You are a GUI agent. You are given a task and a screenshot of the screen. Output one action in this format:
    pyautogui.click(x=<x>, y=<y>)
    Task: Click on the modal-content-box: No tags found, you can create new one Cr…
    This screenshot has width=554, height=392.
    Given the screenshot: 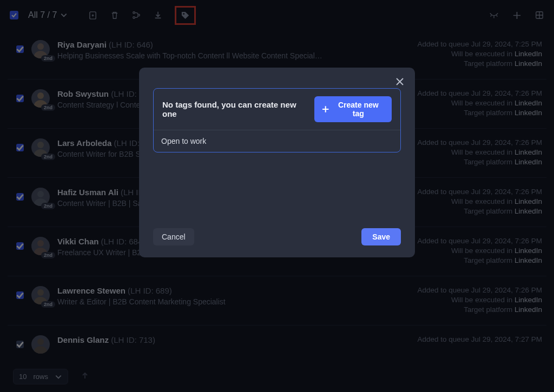 What is the action you would take?
    pyautogui.click(x=277, y=120)
    